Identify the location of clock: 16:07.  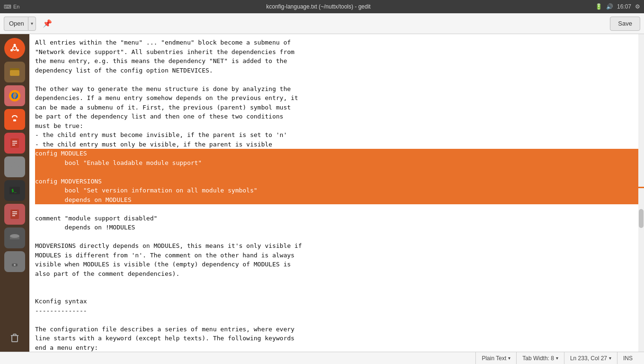
(624, 7).